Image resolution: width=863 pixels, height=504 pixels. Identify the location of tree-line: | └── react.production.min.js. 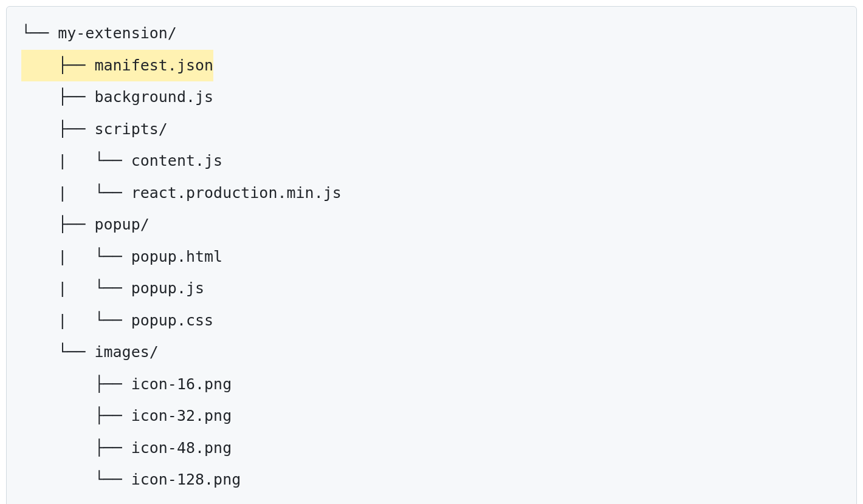
(432, 193).